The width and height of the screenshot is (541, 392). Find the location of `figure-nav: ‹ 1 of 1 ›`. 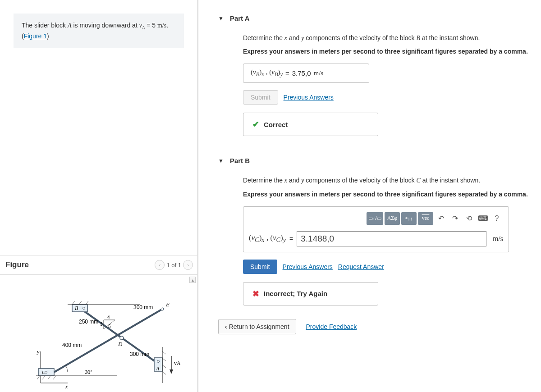

figure-nav: ‹ 1 of 1 › is located at coordinates (174, 265).